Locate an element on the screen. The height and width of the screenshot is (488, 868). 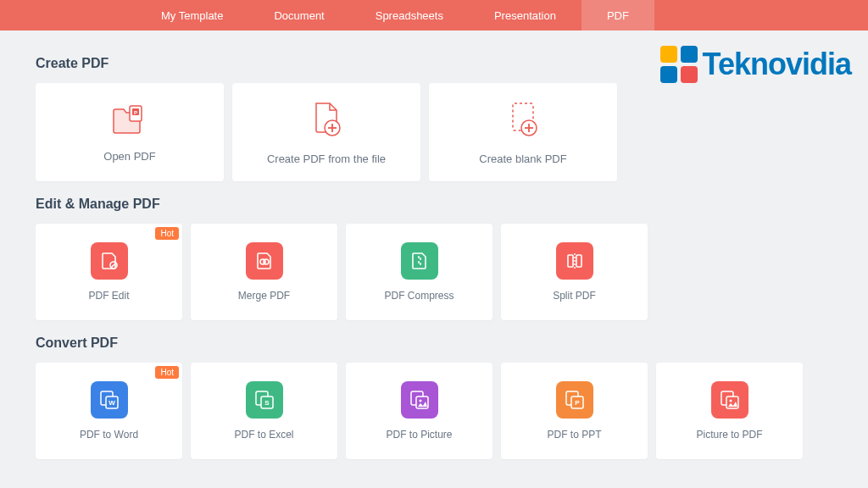
card-pdf-to-picture: PDF to Picture is located at coordinates (419, 411).